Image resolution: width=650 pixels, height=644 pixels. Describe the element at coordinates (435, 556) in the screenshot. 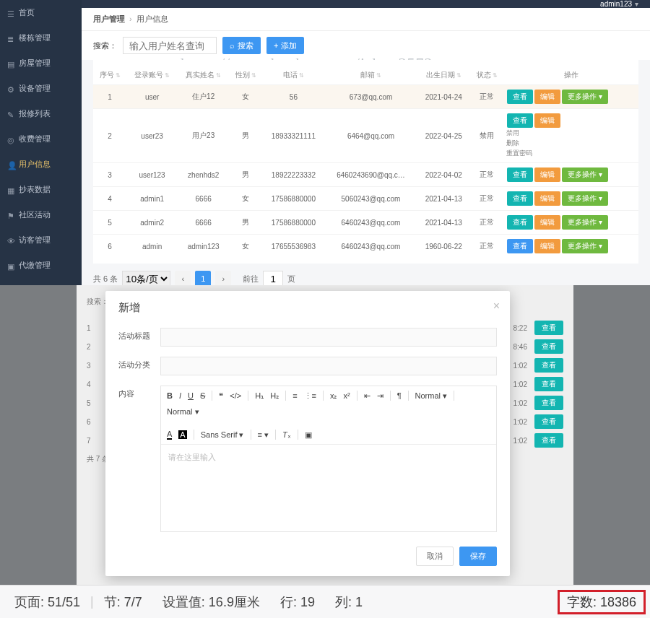

I see `cancel-button: 取消` at that location.